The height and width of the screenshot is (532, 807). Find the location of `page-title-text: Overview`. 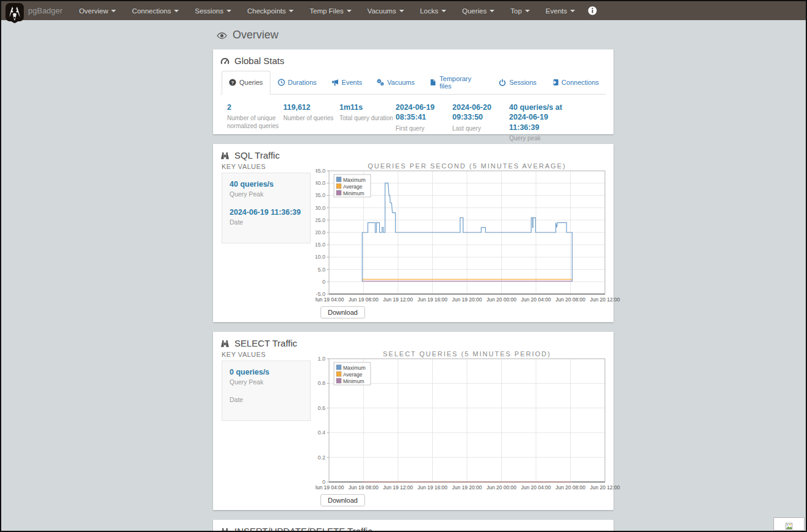

page-title-text: Overview is located at coordinates (255, 35).